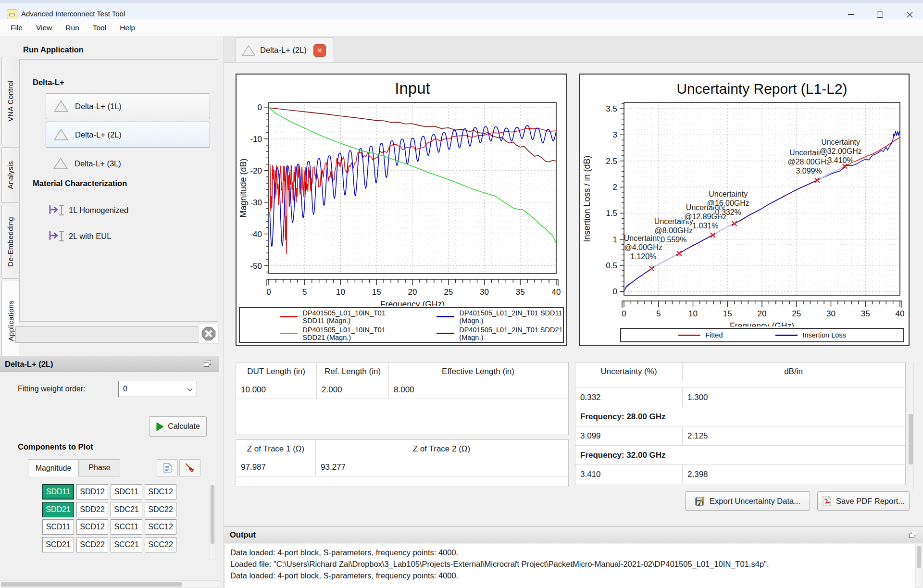 Image resolution: width=923 pixels, height=588 pixels. I want to click on component-button-sdd11: SDD11, so click(58, 492).